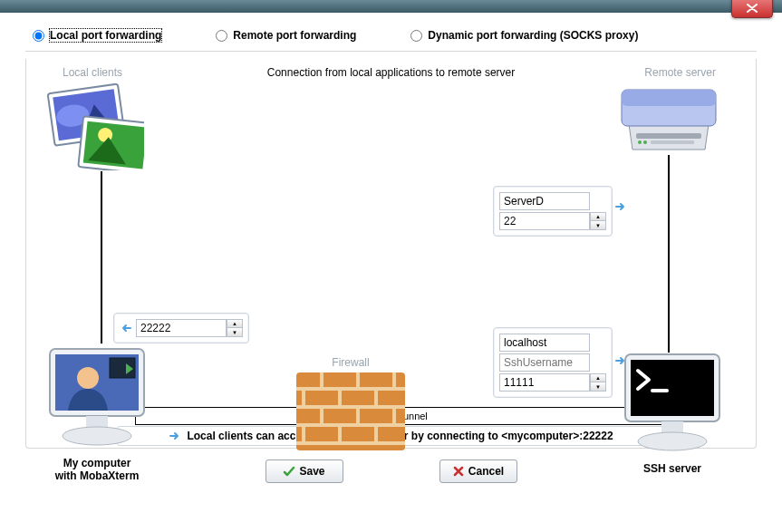  I want to click on ssh-user-input, so click(545, 363).